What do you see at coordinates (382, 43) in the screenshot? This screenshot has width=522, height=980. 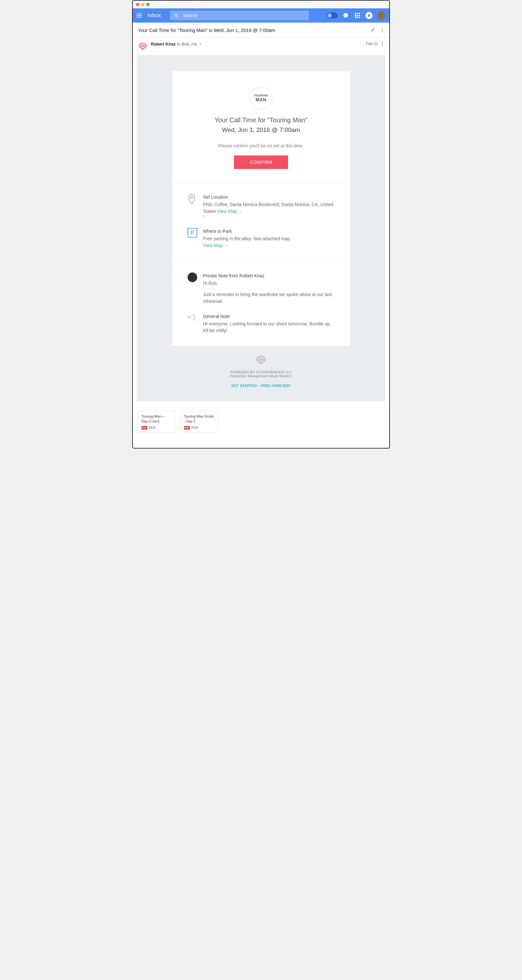 I see `message-more-icon` at bounding box center [382, 43].